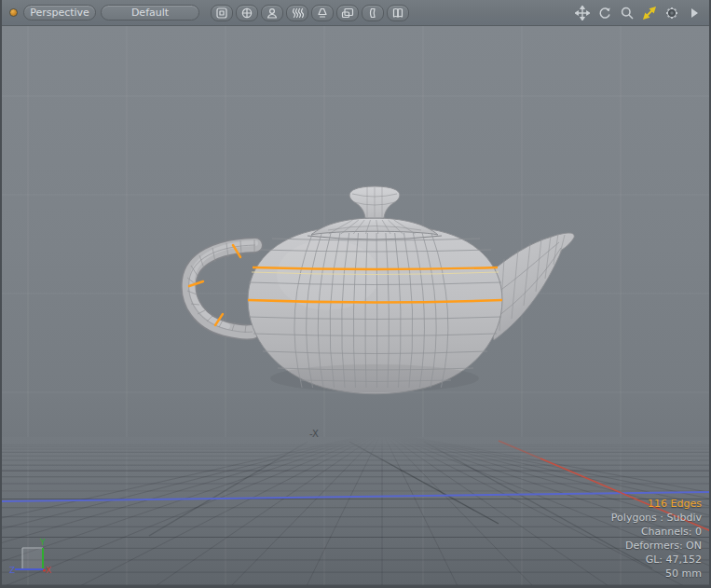  I want to click on shading-style-selector: Default, so click(150, 13).